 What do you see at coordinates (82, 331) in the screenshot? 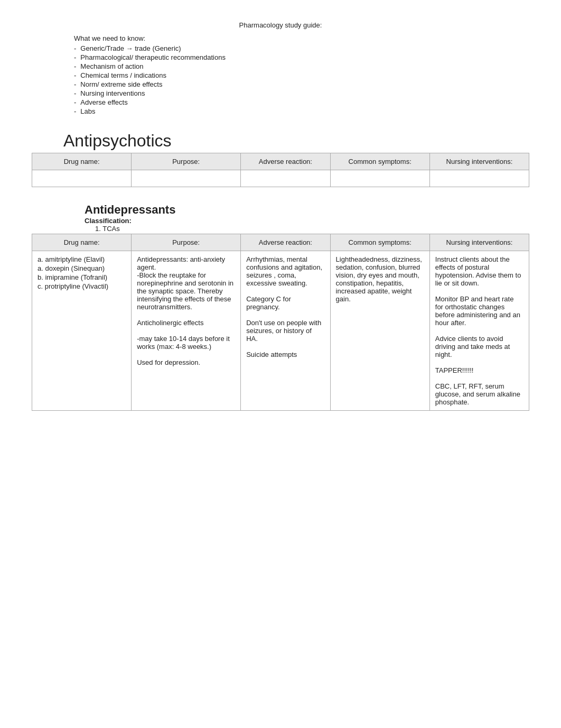
I see `drug-name-cell: a. amitriptyline (Elavil)a. doxepin (Sin…` at bounding box center [82, 331].